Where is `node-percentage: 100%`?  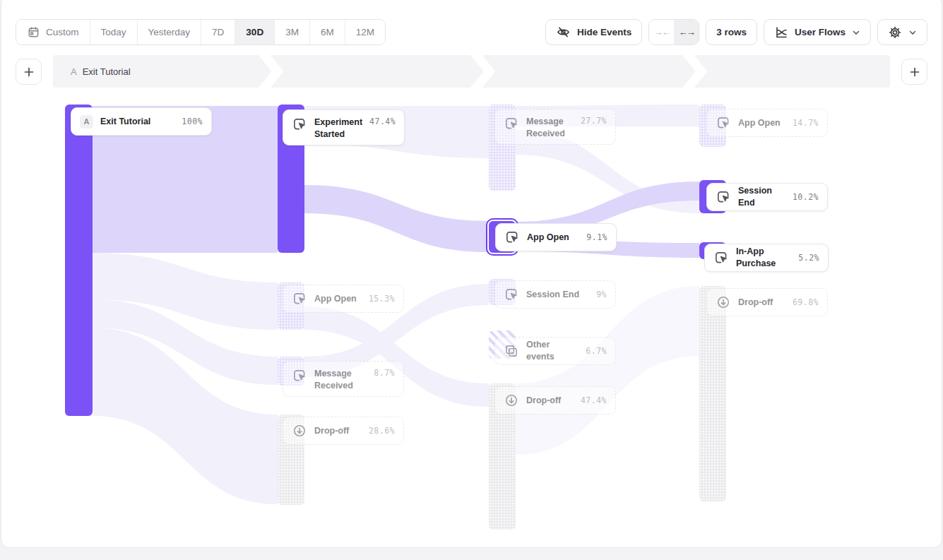 node-percentage: 100% is located at coordinates (192, 121).